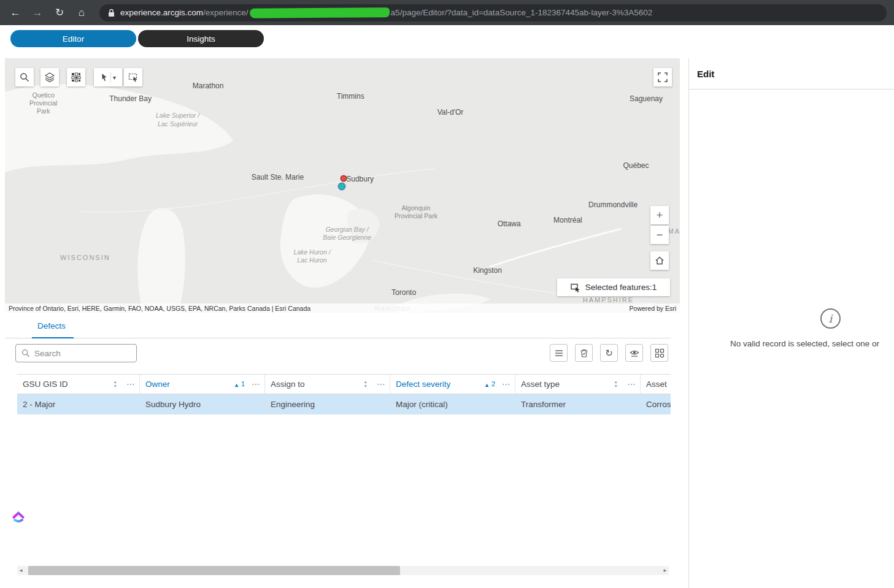 The width and height of the screenshot is (894, 588). Describe the element at coordinates (655, 405) in the screenshot. I see `cell-asset: Corros` at that location.